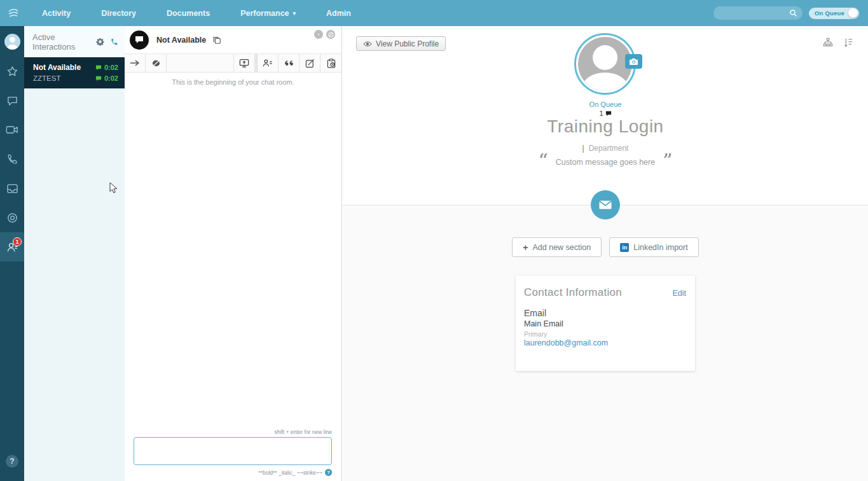 The width and height of the screenshot is (868, 481). Describe the element at coordinates (557, 247) in the screenshot. I see `add-new-section-button: + Add new section` at that location.